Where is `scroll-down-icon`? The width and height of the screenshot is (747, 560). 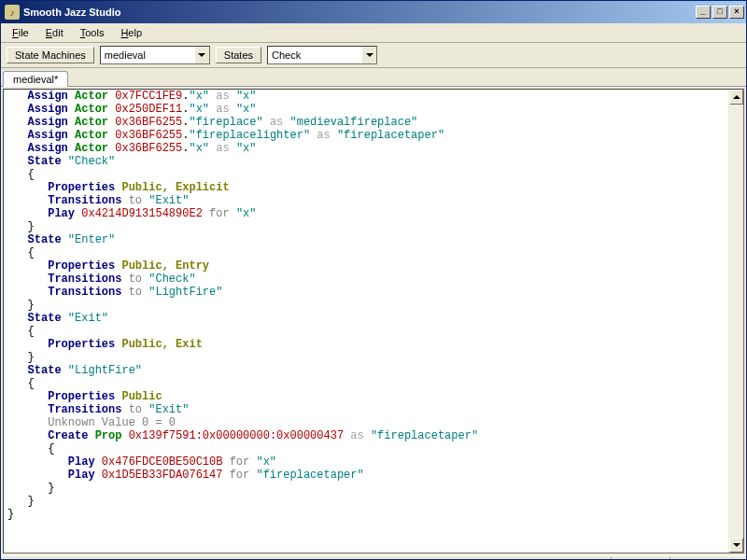 scroll-down-icon is located at coordinates (736, 545).